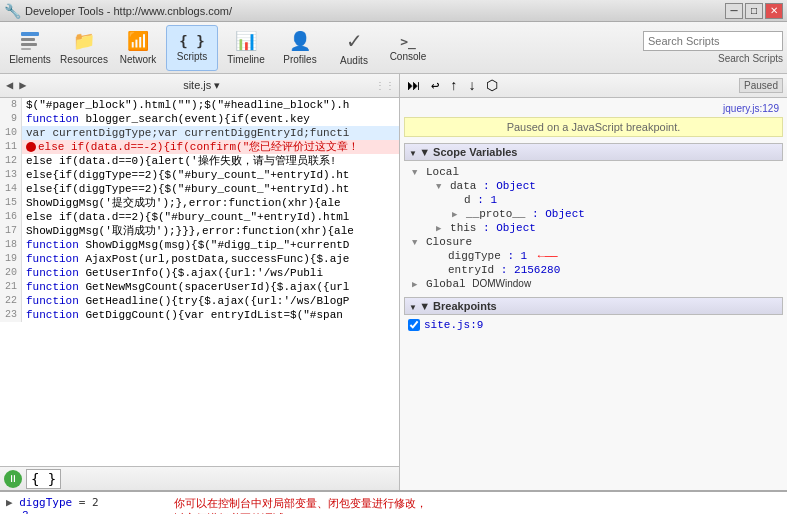 Image resolution: width=787 pixels, height=514 pixels. Describe the element at coordinates (200, 133) in the screenshot. I see `code-line-10: 10var currentDiggType;var currentDiggEnt…` at that location.